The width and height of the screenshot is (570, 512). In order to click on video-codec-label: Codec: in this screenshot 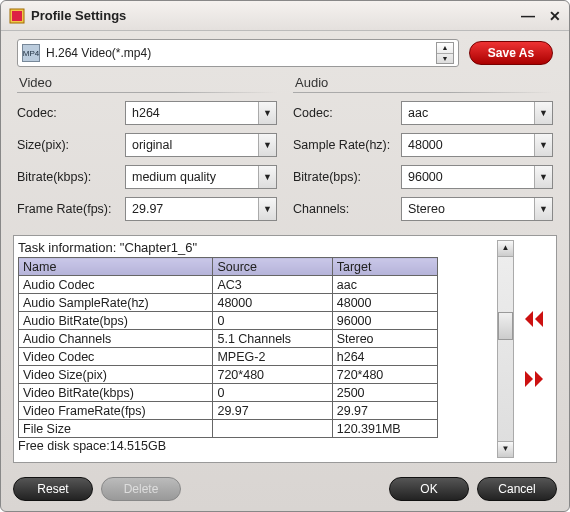, I will do `click(71, 113)`.